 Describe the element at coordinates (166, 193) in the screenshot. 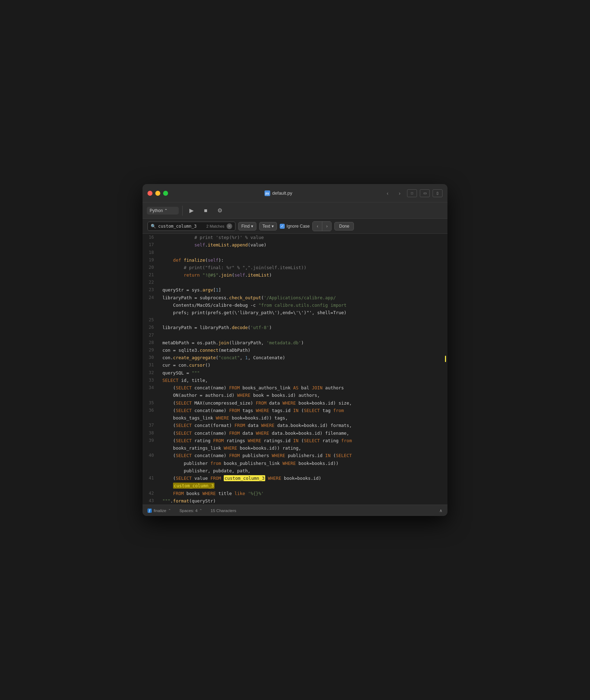

I see `maximize-button` at that location.